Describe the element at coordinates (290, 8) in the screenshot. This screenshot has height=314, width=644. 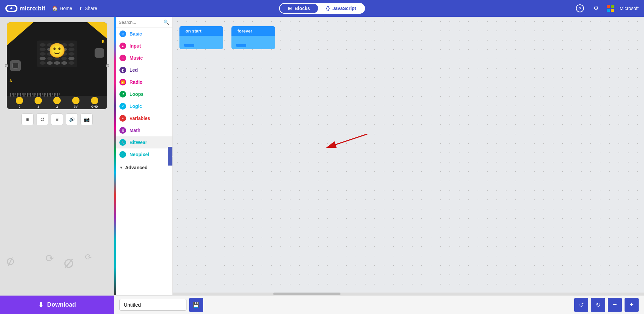
I see `blocks-tab-icon: ⊞` at that location.